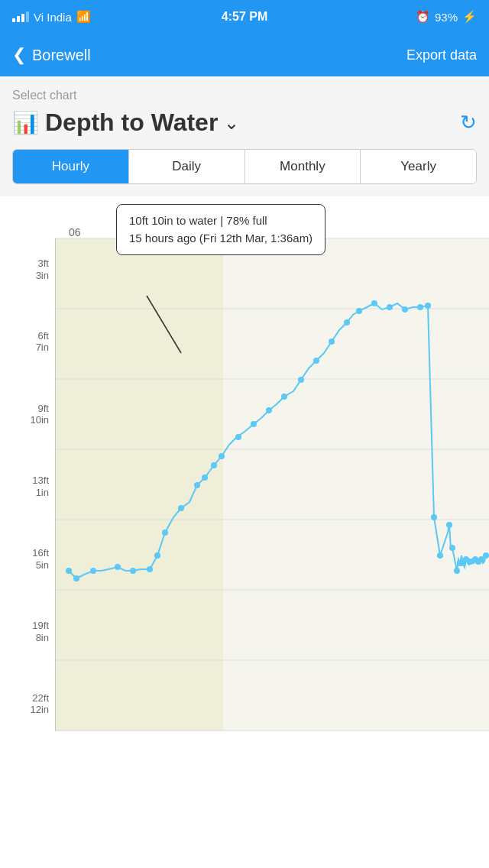  I want to click on y-label-5: 16ft5in, so click(28, 559).